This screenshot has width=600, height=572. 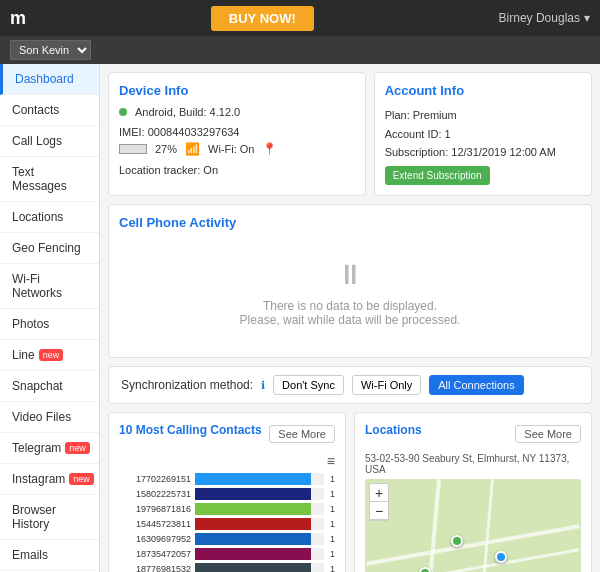 I want to click on location-address: 53-02-53-90 Seabury St, Elmhurst, NY 113…, so click(x=473, y=464).